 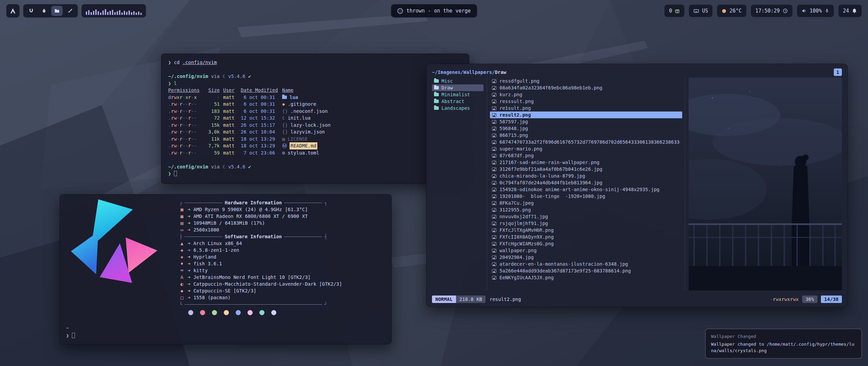 What do you see at coordinates (637, 72) in the screenshot?
I see `file-manager-header: ~/Imagenes/Wallpapers/Draw 1` at bounding box center [637, 72].